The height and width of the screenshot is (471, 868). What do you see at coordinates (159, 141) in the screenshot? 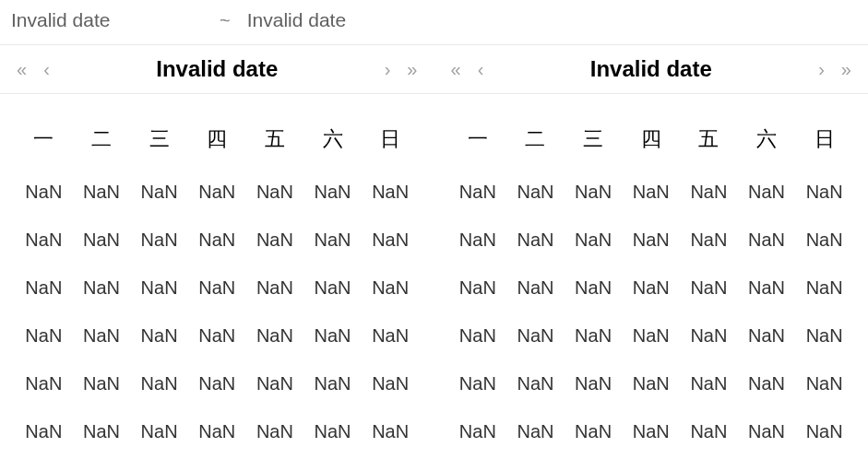
I see `weekday-header: 三` at bounding box center [159, 141].